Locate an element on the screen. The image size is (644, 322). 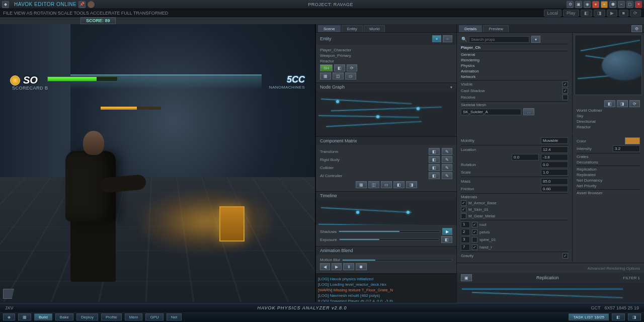
task-chip: ◧ is located at coordinates (618, 317).